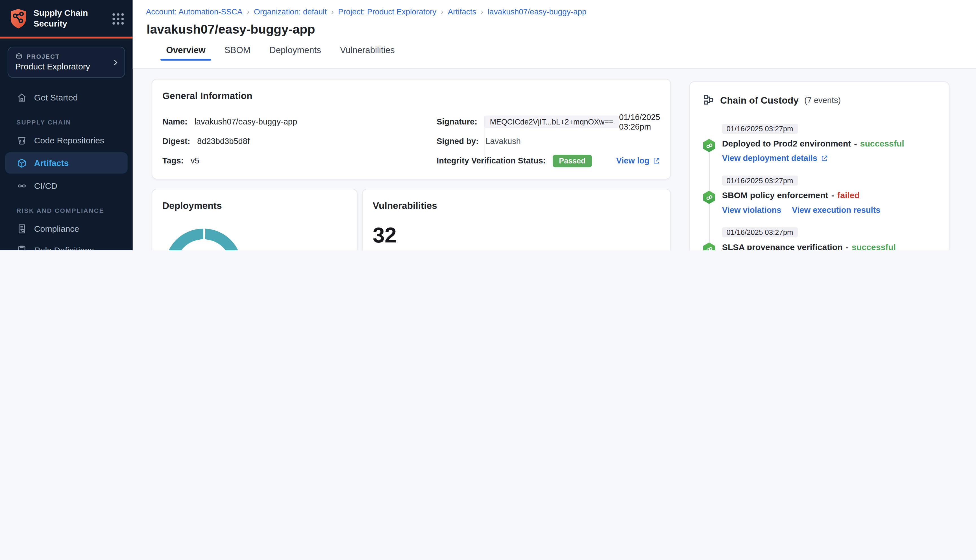  I want to click on sidebar-nav: Get Started SUPPLY CHAIN Code Repositori…, so click(66, 165).